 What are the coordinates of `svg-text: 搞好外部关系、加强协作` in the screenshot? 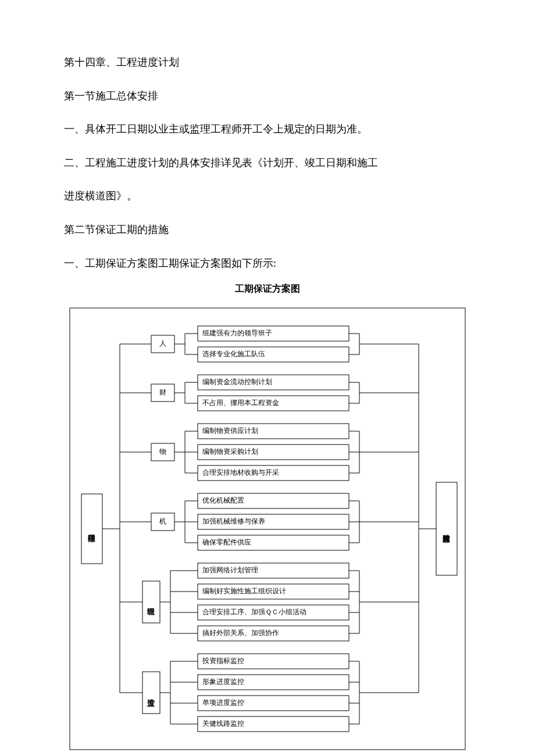 It's located at (241, 633).